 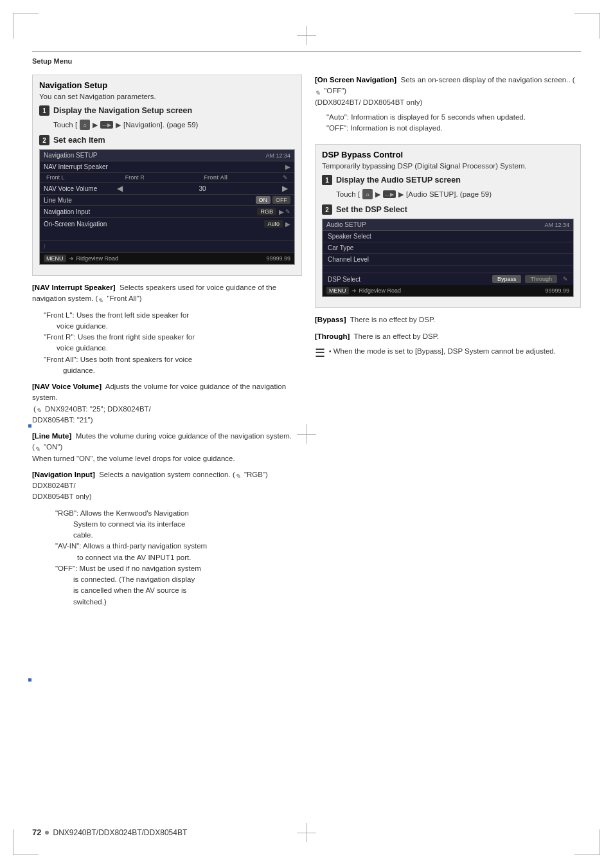 What do you see at coordinates (354, 291) in the screenshot?
I see `audio-footer-arrow: ➜` at bounding box center [354, 291].